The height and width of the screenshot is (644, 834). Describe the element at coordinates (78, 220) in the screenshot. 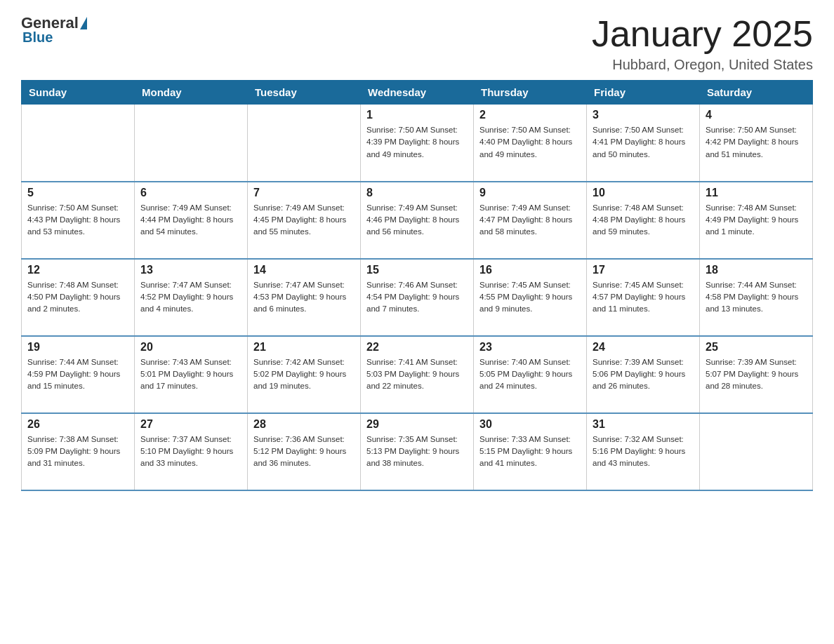

I see `day-info: Sunrise: 7:50 AM Sunset: 4:43 PM Dayligh…` at that location.